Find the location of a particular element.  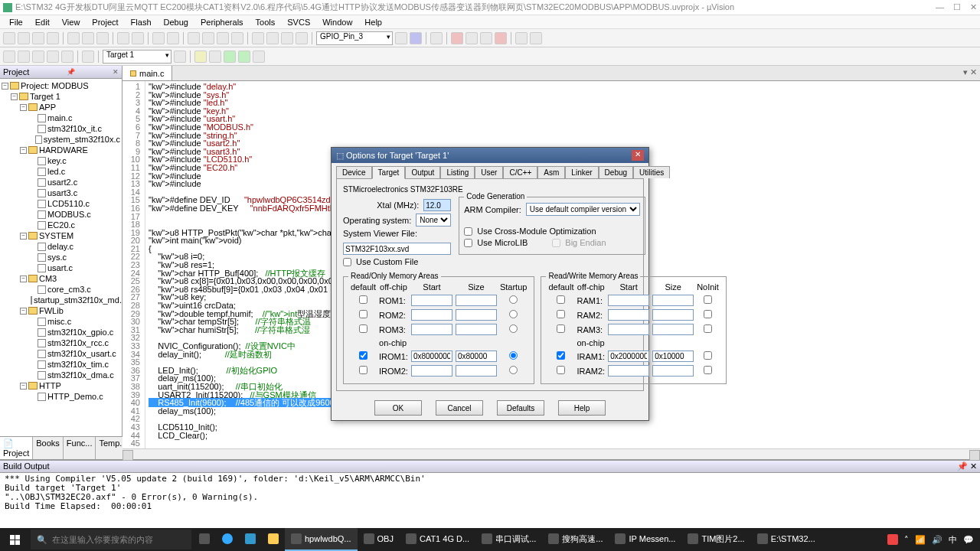

build-output-text: *** Using Compiler 'V5.05 update 2 (buil… is located at coordinates (490, 503).